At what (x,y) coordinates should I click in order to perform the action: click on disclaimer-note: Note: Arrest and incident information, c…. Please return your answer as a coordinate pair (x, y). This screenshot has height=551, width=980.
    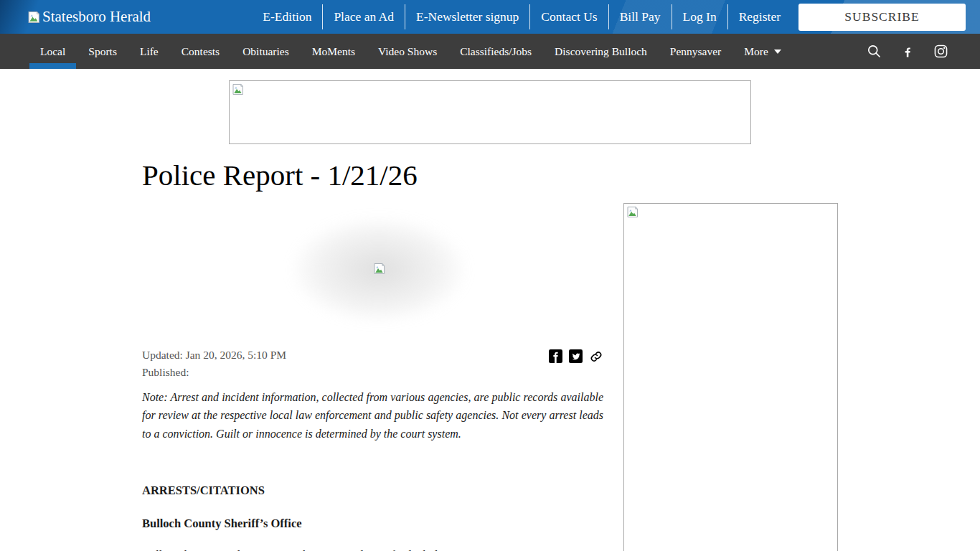
    Looking at the image, I should click on (373, 416).